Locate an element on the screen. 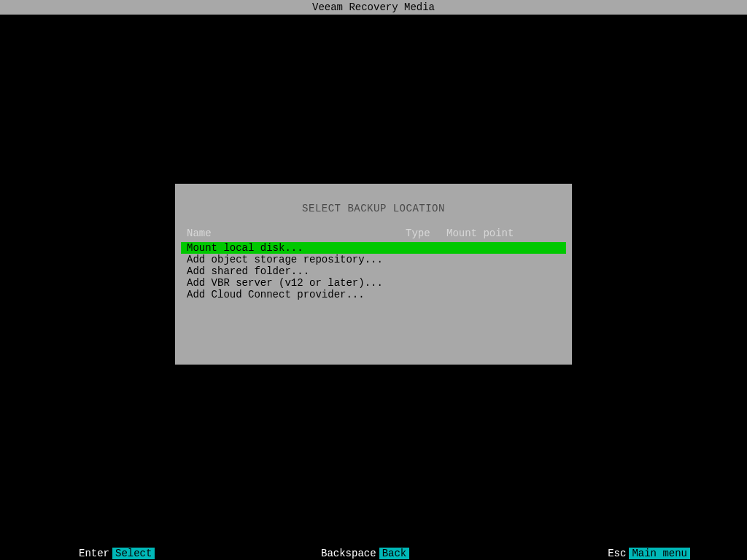  list-item-add-vbr-server: Add VBR server (v12 or later)... is located at coordinates (374, 283).